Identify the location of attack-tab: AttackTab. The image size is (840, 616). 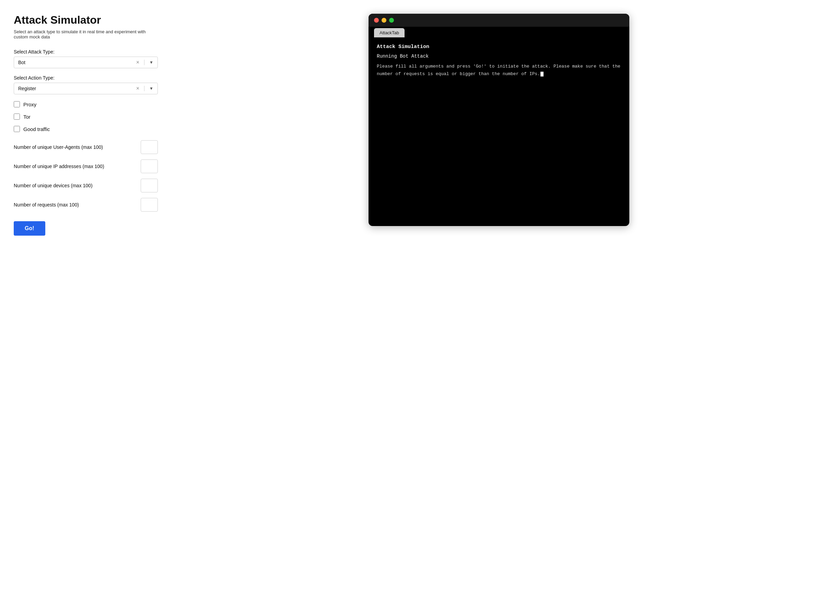
(389, 33).